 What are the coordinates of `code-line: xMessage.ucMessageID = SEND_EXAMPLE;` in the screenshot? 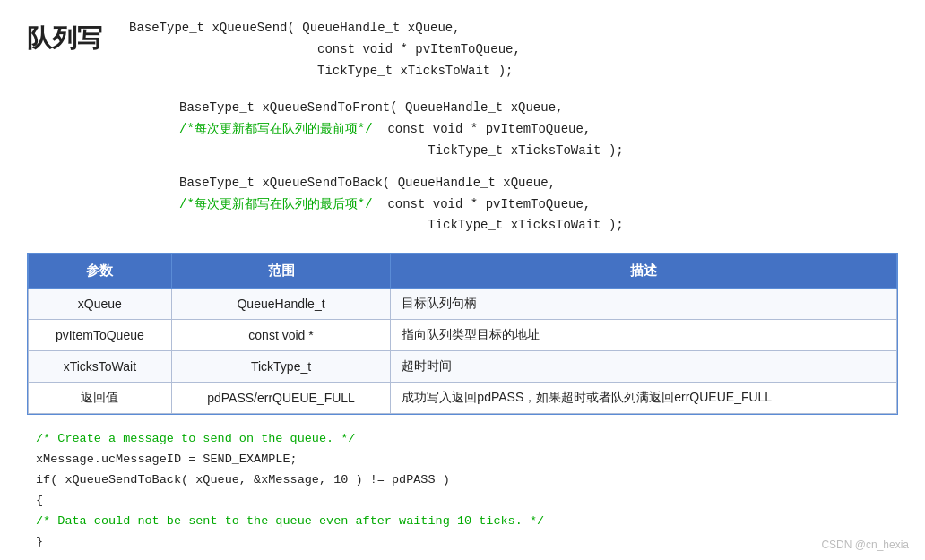 It's located at (467, 461).